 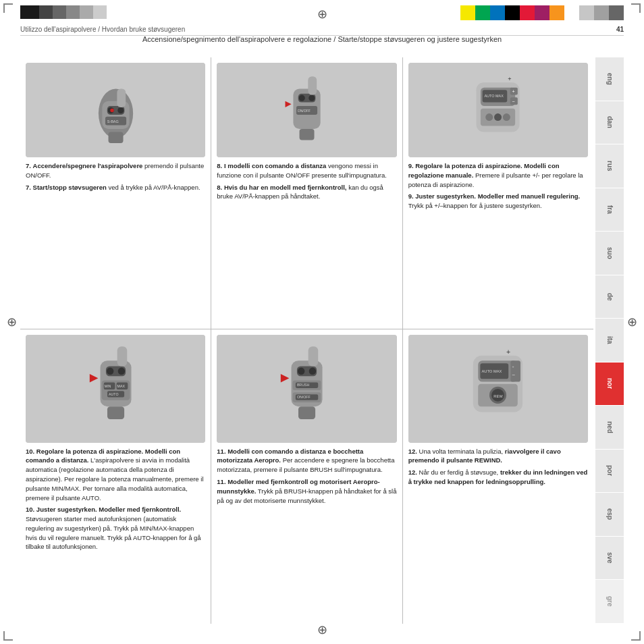 I want to click on corner-mark-bl, so click(x=8, y=636).